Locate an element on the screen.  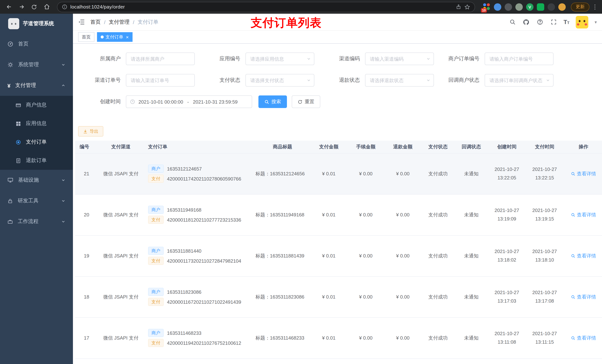
channel-code-select is located at coordinates (399, 59).